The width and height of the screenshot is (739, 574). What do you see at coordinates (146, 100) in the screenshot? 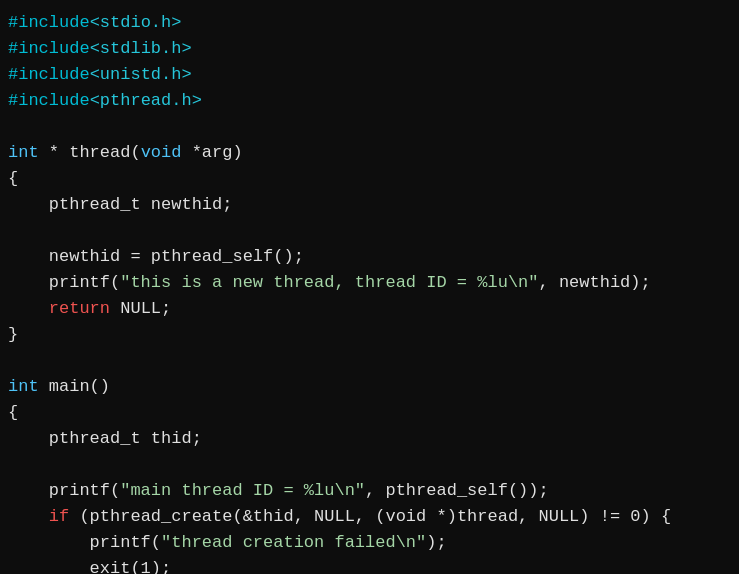
I see `code-token: <pthread.h>` at bounding box center [146, 100].